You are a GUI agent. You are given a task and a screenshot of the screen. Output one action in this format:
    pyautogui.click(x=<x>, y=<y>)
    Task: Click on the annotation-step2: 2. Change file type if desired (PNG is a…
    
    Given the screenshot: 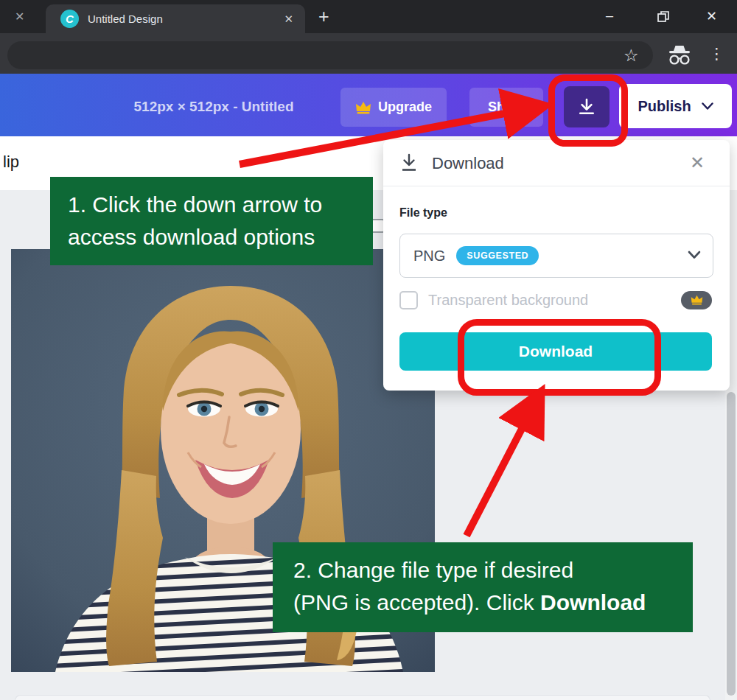 What is the action you would take?
    pyautogui.click(x=483, y=587)
    